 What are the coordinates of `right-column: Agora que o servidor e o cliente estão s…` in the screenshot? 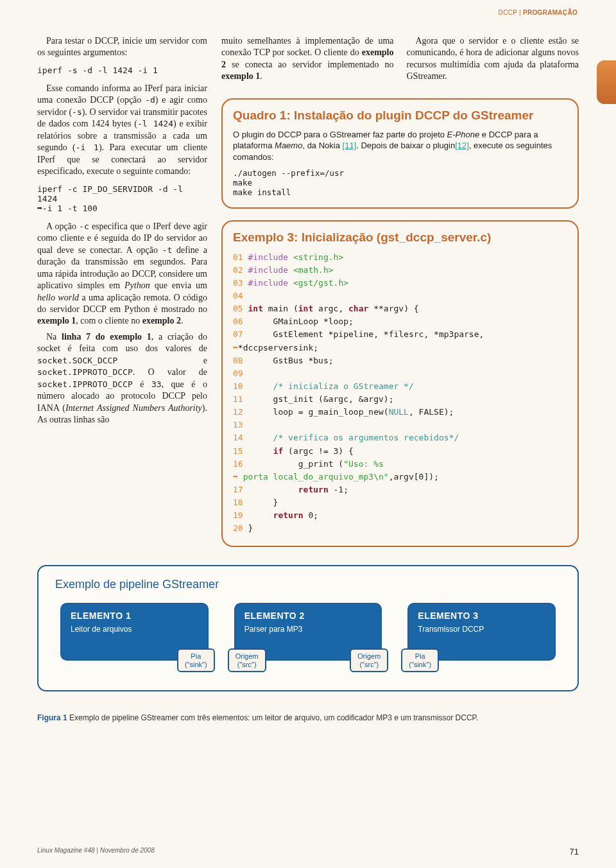 It's located at (493, 61).